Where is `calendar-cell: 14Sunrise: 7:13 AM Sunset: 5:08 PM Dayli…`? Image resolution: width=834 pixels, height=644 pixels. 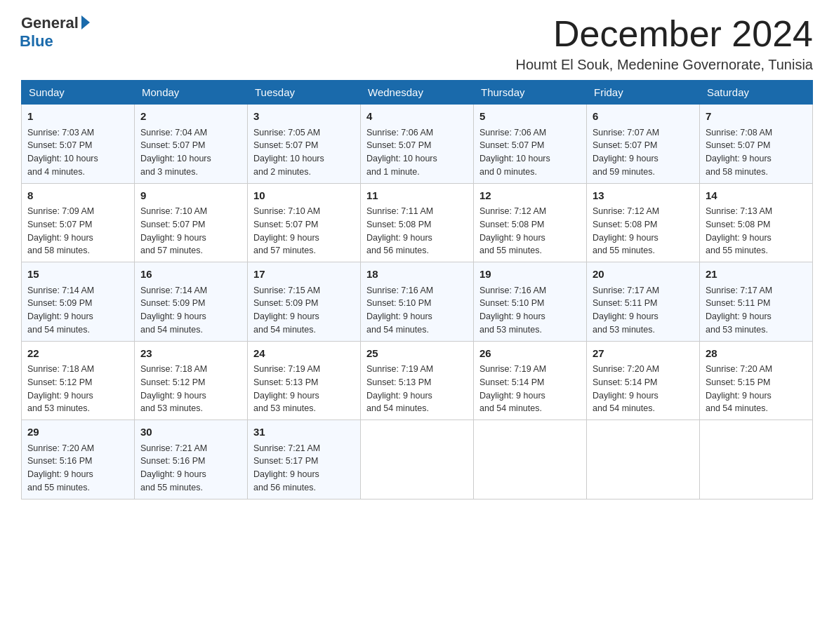 calendar-cell: 14Sunrise: 7:13 AM Sunset: 5:08 PM Dayli… is located at coordinates (757, 223).